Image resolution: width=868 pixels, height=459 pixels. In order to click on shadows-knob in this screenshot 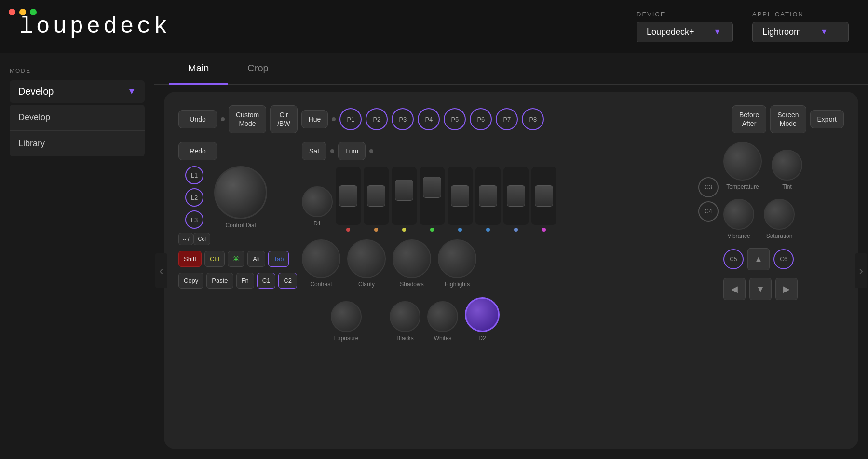, I will do `click(412, 259)`.